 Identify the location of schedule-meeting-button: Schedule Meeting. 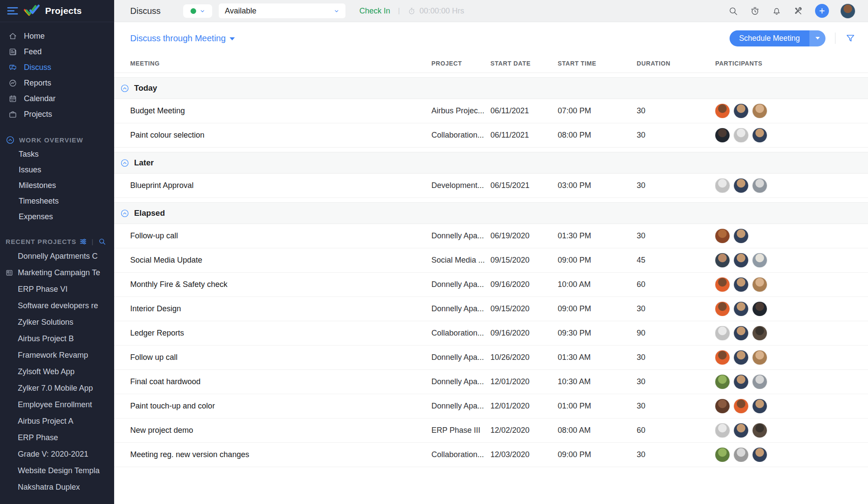
(769, 38).